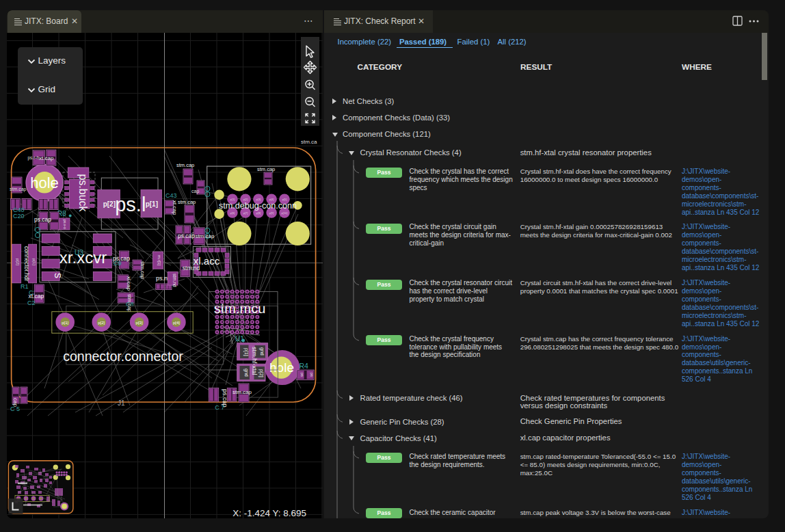  What do you see at coordinates (15, 409) in the screenshot?
I see `svg-text: C 5` at bounding box center [15, 409].